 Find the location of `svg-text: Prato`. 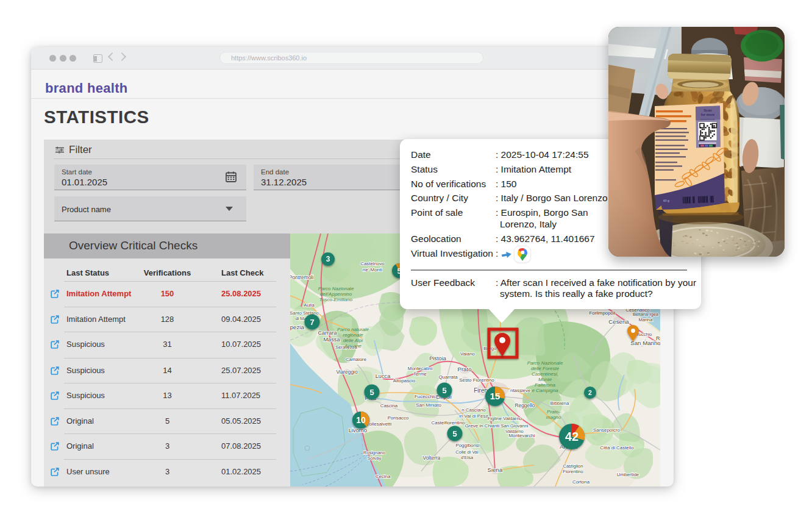

svg-text: Prato is located at coordinates (465, 369).